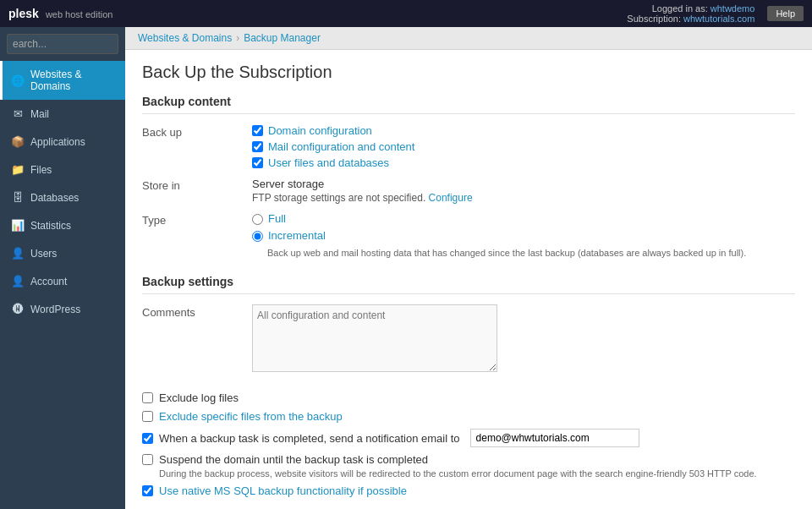 This screenshot has width=812, height=509. Describe the element at coordinates (555, 438) in the screenshot. I see `notification-email-input` at that location.